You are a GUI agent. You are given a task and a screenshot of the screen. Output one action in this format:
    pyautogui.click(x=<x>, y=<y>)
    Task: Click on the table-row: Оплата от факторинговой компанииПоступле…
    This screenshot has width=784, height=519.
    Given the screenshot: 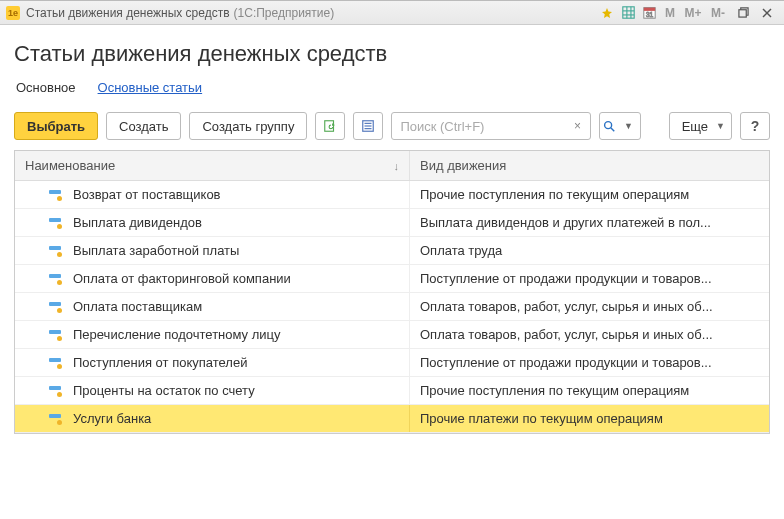 What is the action you would take?
    pyautogui.click(x=392, y=279)
    